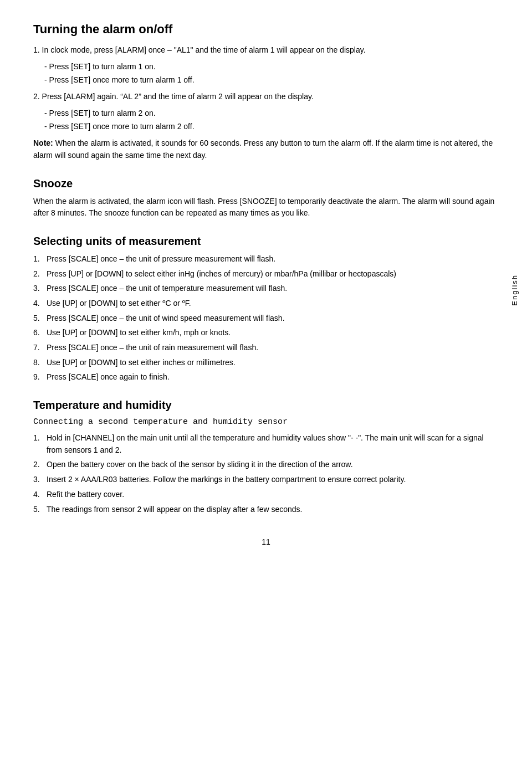  I want to click on temperature-subtitle: Connecting a second temperature and humi…, so click(266, 422).